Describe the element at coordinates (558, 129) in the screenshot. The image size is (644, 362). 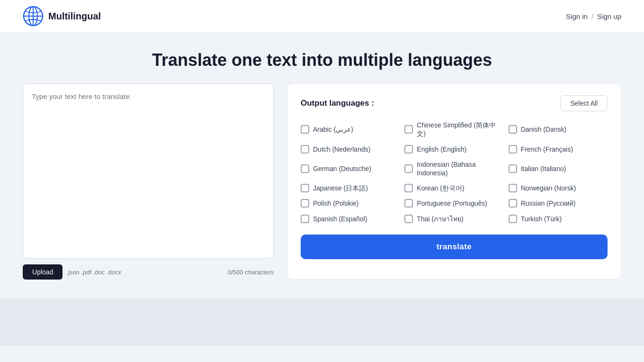
I see `language-item-danish: Danish (Dansk)` at that location.